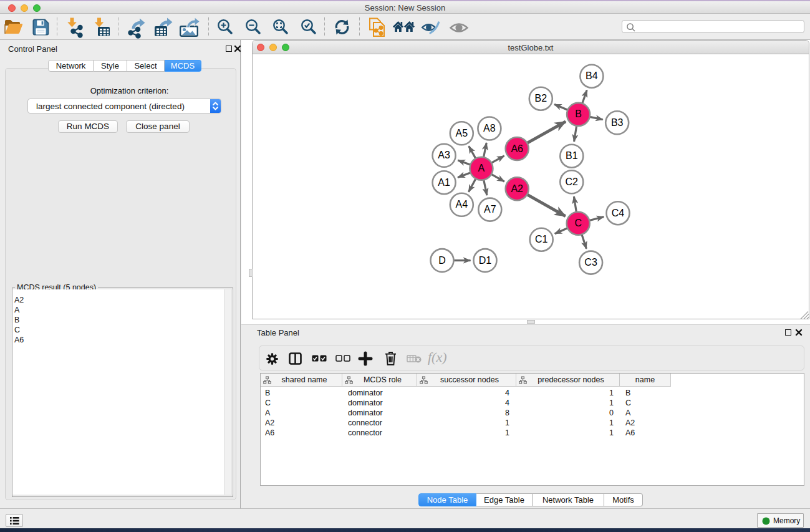 Image resolution: width=810 pixels, height=532 pixels. What do you see at coordinates (444, 182) in the screenshot?
I see `svg-text: A1` at bounding box center [444, 182].